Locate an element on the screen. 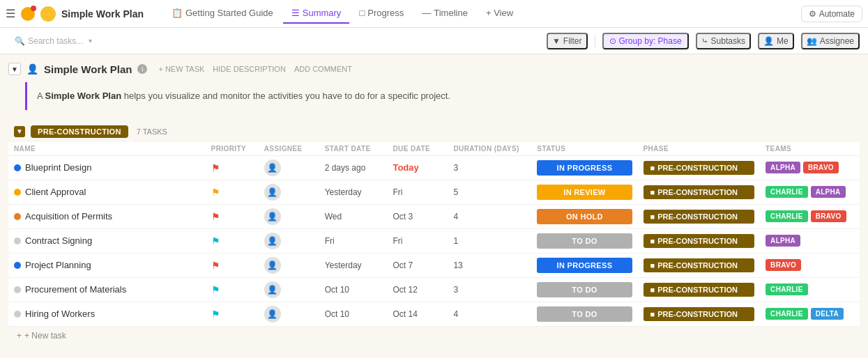 This screenshot has width=868, height=358. task-duration: 4 is located at coordinates (456, 314).